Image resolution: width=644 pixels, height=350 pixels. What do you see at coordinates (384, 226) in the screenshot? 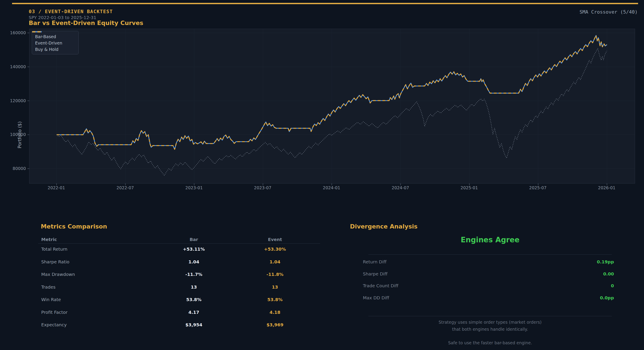
I see `divergence-section-title: Divergence Analysis` at bounding box center [384, 226].